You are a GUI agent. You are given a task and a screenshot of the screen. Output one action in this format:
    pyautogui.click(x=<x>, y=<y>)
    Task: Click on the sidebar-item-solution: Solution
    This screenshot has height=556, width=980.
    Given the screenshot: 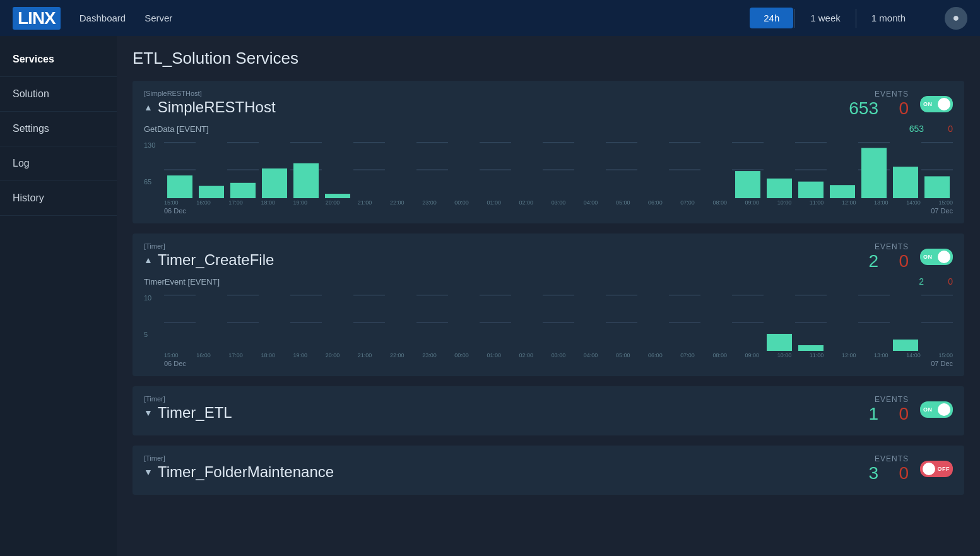 What is the action you would take?
    pyautogui.click(x=58, y=95)
    